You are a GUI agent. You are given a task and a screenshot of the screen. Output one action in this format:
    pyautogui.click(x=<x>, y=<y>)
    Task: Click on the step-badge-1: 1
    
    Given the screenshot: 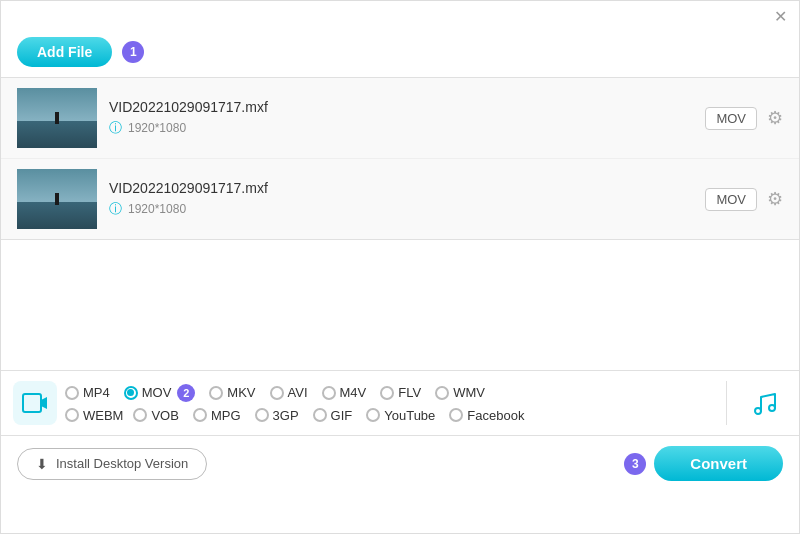 What is the action you would take?
    pyautogui.click(x=133, y=52)
    